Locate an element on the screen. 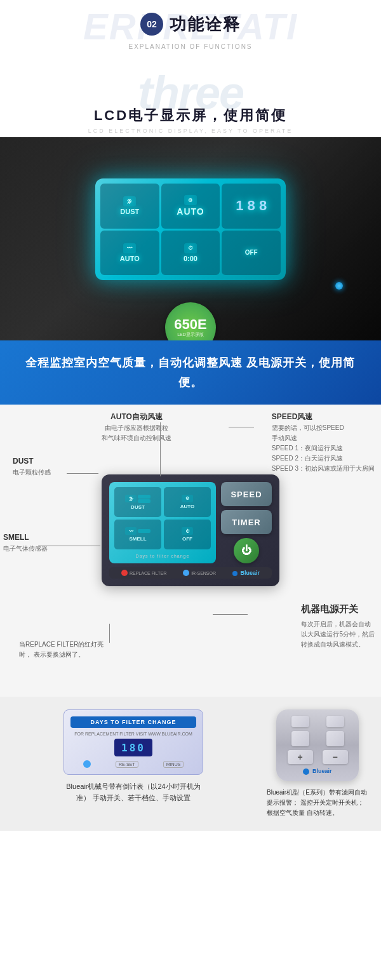  lcd-off-cell: OFF is located at coordinates (251, 253).